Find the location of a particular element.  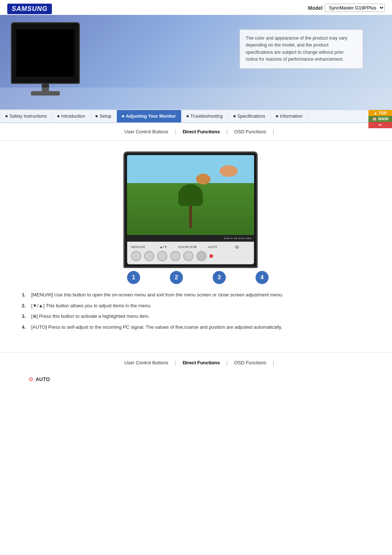

monitor-outer is located at coordinates (45, 53).